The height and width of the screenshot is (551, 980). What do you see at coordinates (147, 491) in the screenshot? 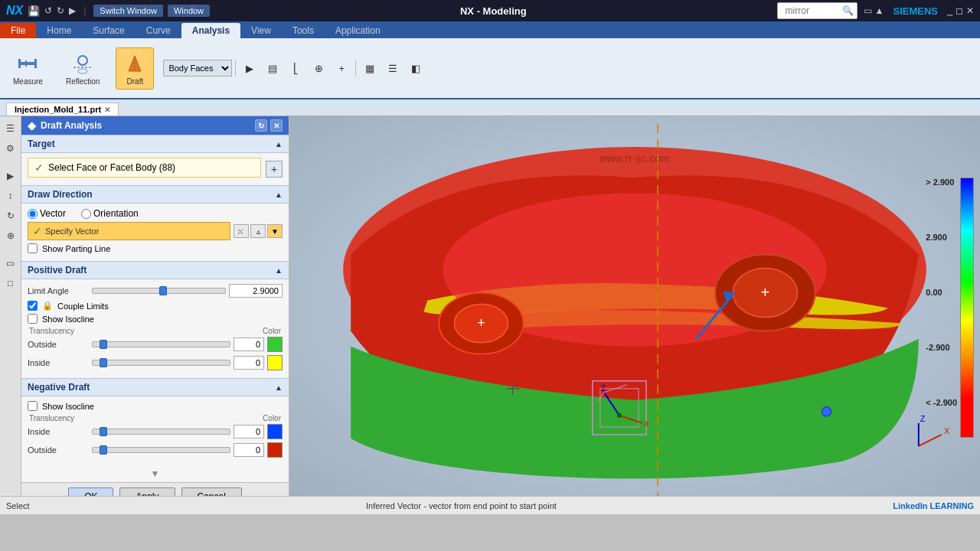
I see `apply-button: Apply` at bounding box center [147, 491].